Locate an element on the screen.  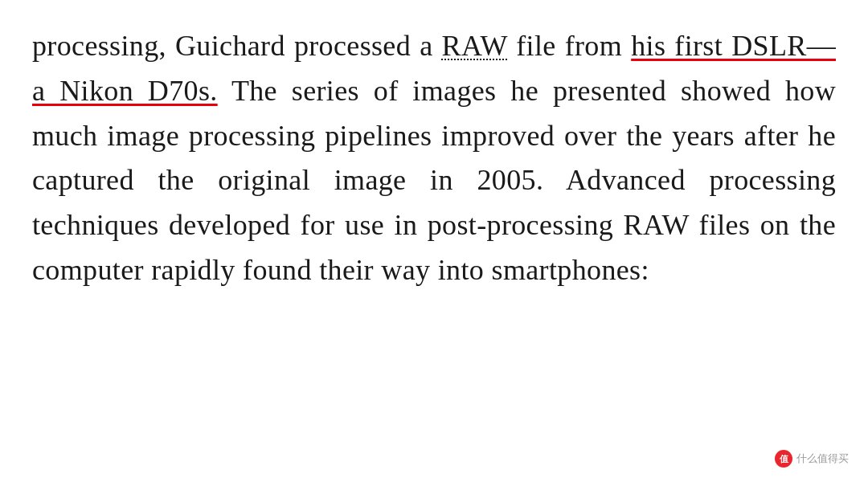
watermark-text: 什么值得买 is located at coordinates (823, 459).